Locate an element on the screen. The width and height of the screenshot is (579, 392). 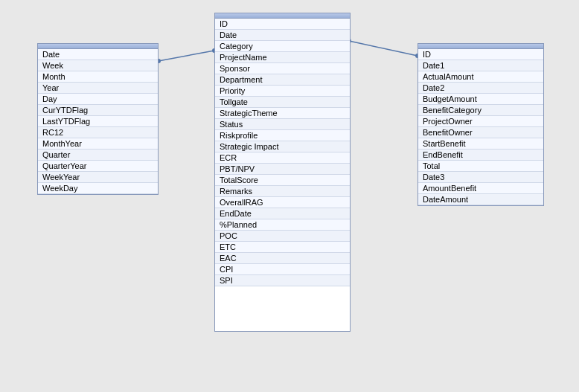
amount-facts-table: IDDate1ActualAmountDate2BudgetAmountBene… is located at coordinates (481, 125).